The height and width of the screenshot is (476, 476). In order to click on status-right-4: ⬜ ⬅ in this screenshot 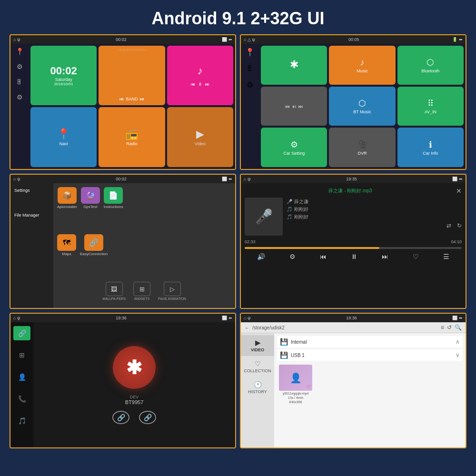, I will do `click(457, 179)`.